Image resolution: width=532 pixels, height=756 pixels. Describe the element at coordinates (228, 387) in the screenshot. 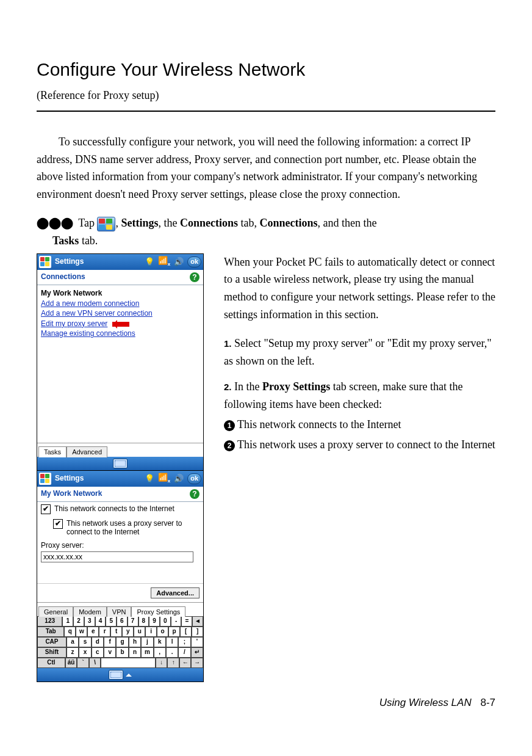

I see `step-number: 2.` at that location.